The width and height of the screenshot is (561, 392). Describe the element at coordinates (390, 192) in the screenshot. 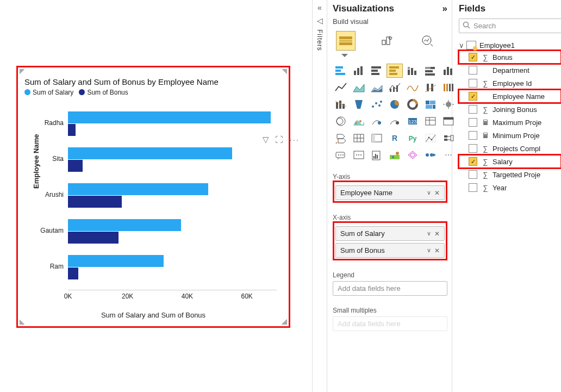

I see `y-axis-field-well: Employee Name ∨ ✕` at that location.